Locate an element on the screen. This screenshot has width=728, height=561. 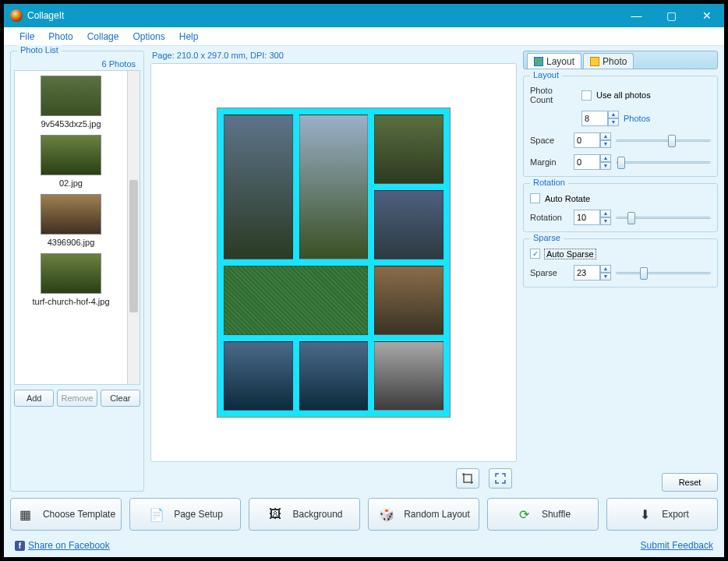
scrollbar-thumb is located at coordinates (134, 246).